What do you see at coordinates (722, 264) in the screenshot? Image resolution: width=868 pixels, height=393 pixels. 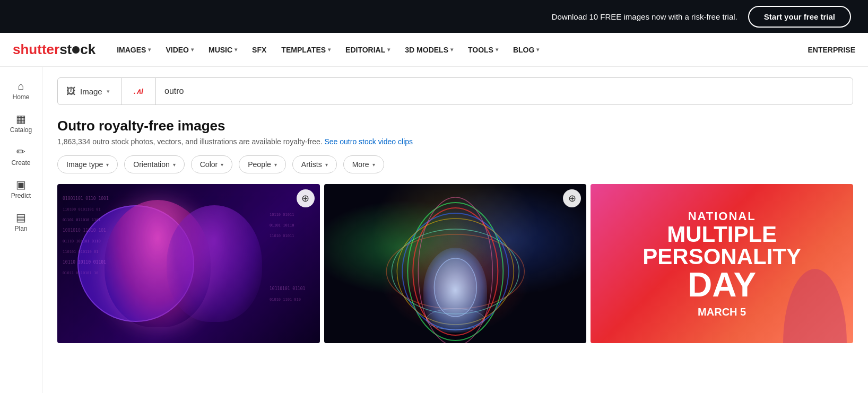 I see `event-text-block: NATIONAL MULTIPLE PERSONALITY DAY MARCH …` at bounding box center [722, 264].